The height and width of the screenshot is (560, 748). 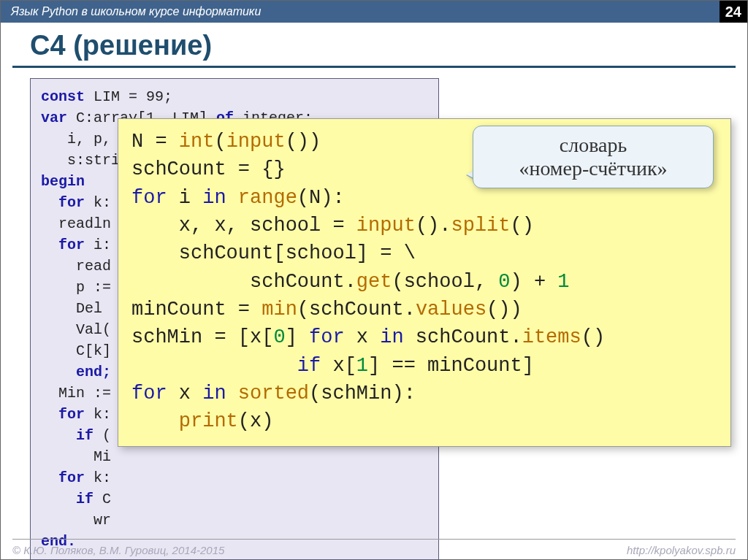 I want to click on footer-url: http://kpolyakov.spb.ru, so click(x=681, y=551).